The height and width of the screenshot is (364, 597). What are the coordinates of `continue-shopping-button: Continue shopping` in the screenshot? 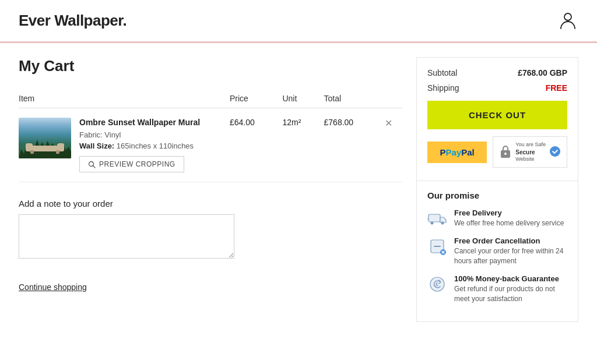 It's located at (52, 287).